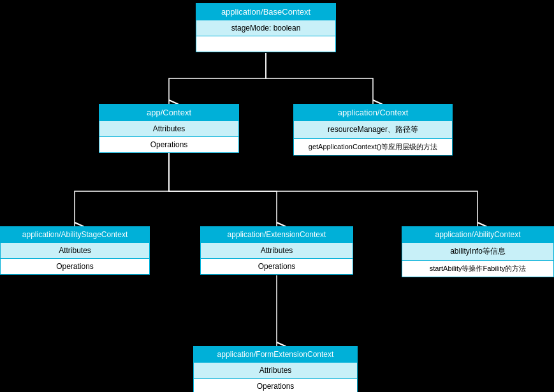 This screenshot has width=554, height=392. I want to click on ability-stage-attributes: Attributes, so click(75, 250).